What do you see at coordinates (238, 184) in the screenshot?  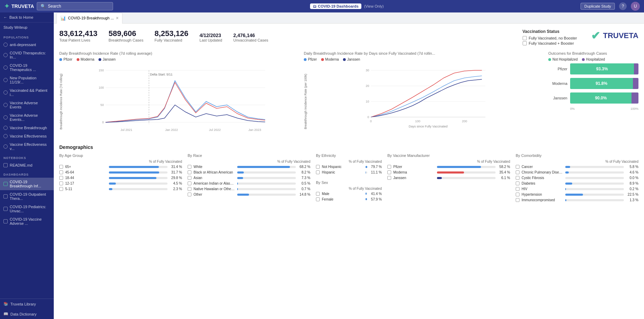 I see `race-bar-fill-aian` at bounding box center [238, 184].